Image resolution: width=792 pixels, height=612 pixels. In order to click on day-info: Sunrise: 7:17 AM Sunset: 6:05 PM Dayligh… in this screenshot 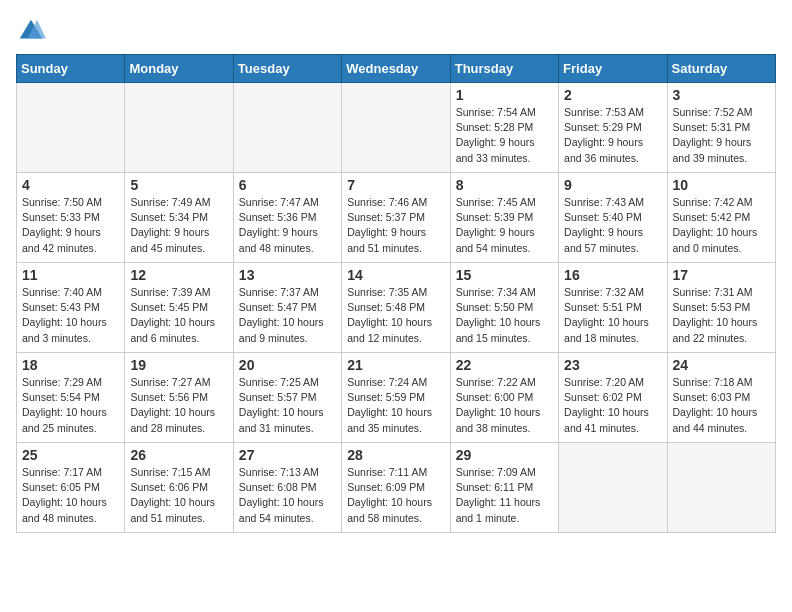, I will do `click(70, 496)`.